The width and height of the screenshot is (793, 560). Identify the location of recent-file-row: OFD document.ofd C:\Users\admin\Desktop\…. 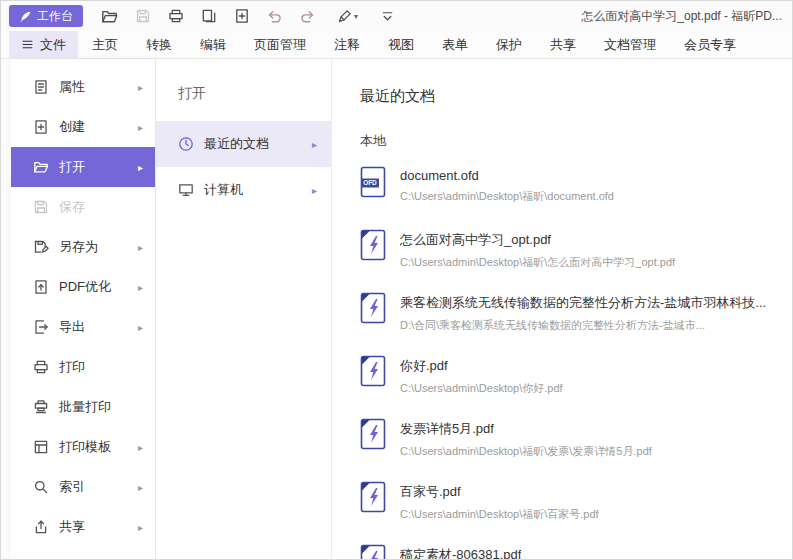
(568, 198).